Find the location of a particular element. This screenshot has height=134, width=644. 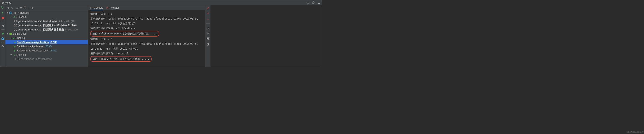

arrow-down-icon is located at coordinates (208, 19).